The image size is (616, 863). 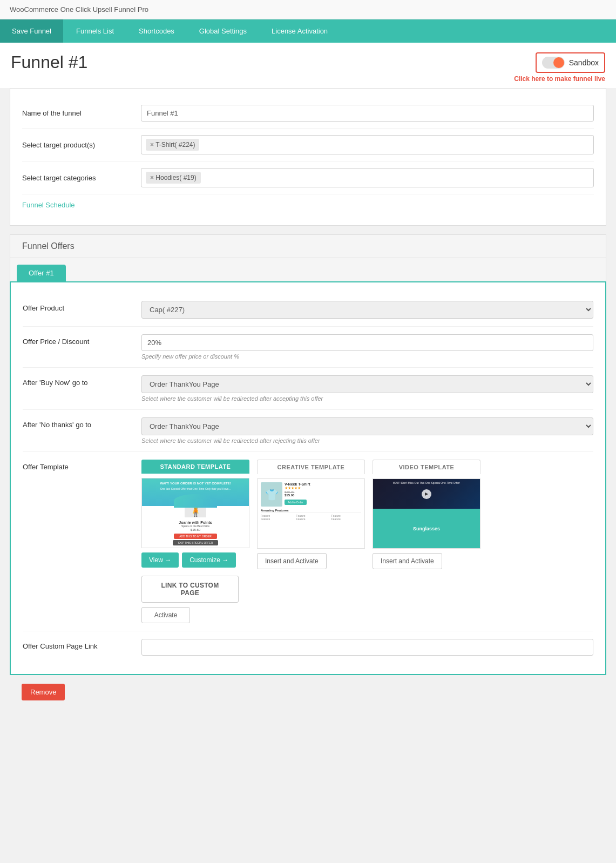 What do you see at coordinates (82, 645) in the screenshot?
I see `offer-custom-page-link-label: Offer Custom Page Link` at bounding box center [82, 645].